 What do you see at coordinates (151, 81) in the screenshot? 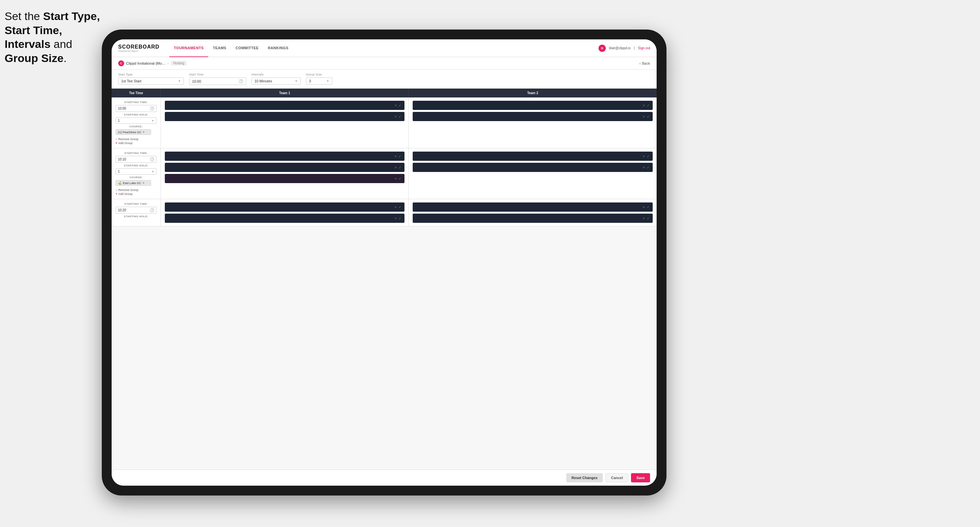
I see `start-type-select: 1st Tee Start ▼` at bounding box center [151, 81].